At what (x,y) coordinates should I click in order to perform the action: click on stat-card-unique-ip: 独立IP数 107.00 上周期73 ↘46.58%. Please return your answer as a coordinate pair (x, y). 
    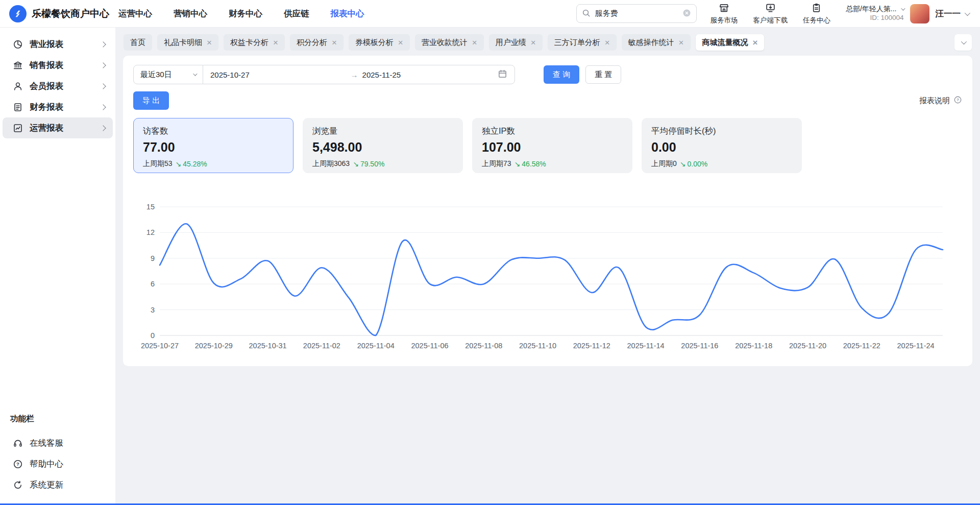
    Looking at the image, I should click on (552, 146).